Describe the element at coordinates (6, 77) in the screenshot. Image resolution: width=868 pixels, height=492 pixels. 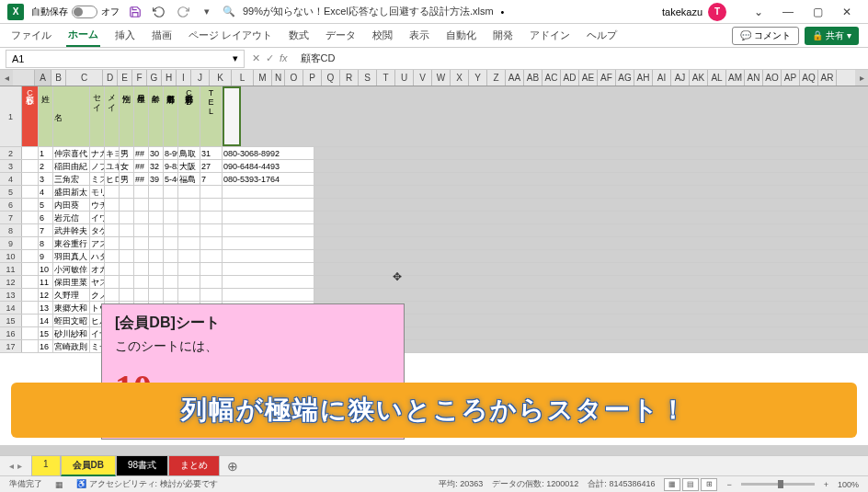
I see `scroll-left-icon: ◂` at that location.